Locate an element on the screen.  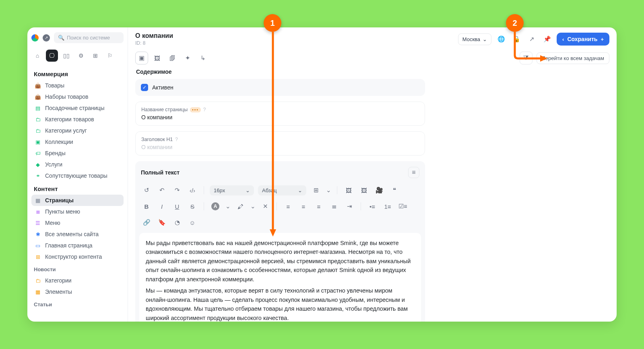
external-link-icon: ↗ is located at coordinates (46, 38).